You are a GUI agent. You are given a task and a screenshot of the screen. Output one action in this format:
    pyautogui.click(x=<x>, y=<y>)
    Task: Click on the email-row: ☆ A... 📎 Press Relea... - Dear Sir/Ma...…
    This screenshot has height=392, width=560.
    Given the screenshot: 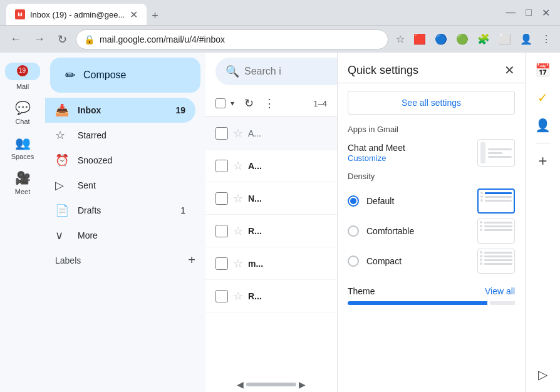 What is the action you would take?
    pyautogui.click(x=271, y=133)
    